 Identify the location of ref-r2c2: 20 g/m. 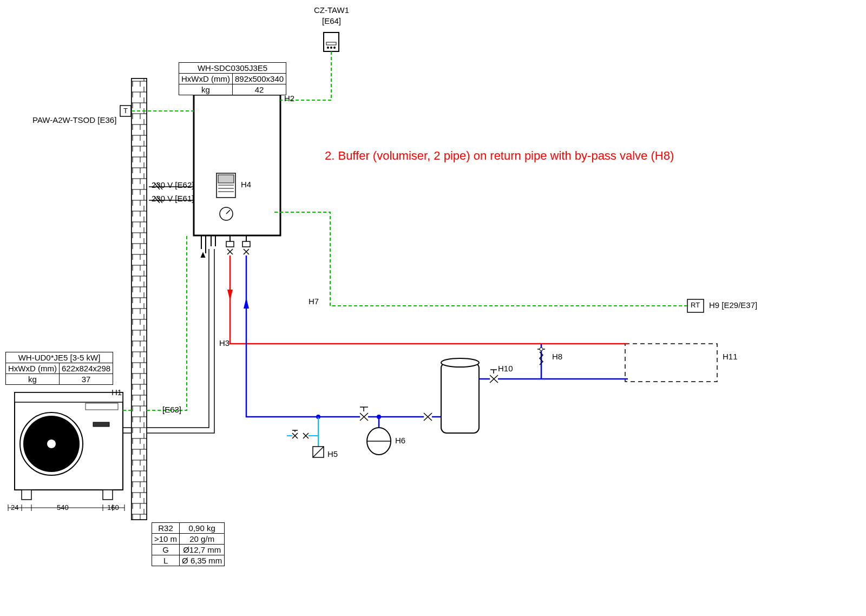
(202, 539).